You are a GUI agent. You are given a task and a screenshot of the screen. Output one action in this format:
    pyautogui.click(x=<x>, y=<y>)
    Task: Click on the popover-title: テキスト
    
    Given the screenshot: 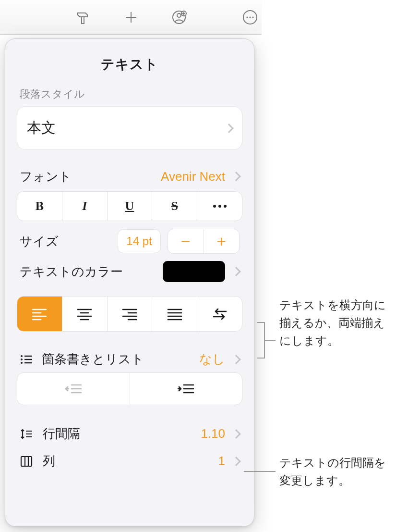 What is the action you would take?
    pyautogui.click(x=130, y=61)
    